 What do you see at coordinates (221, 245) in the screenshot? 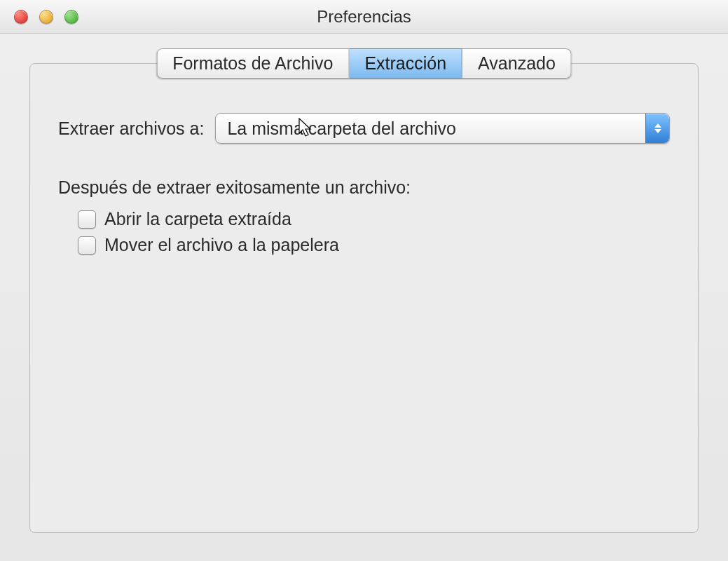
I see `move-trash-label: Mover el archivo a la papelera` at bounding box center [221, 245].